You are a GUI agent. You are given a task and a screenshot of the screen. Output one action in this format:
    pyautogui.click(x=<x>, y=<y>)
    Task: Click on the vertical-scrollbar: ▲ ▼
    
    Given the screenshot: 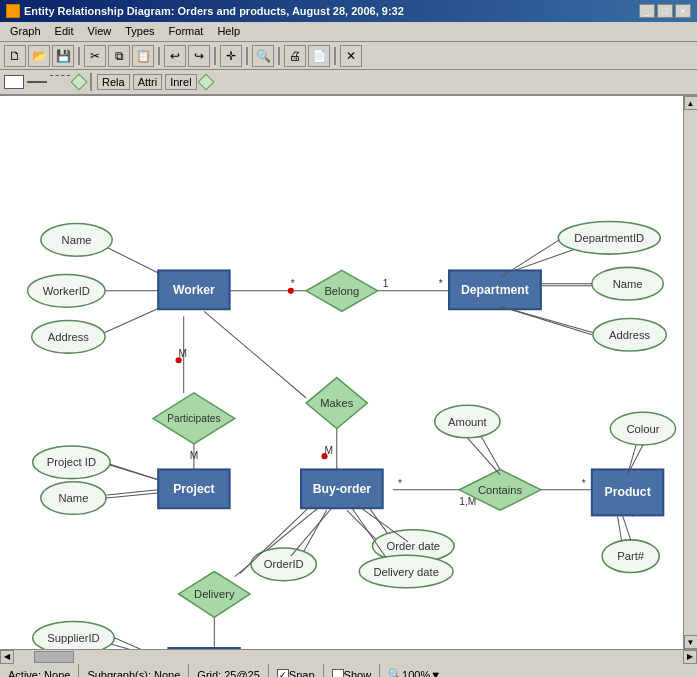 What is the action you would take?
    pyautogui.click(x=690, y=372)
    